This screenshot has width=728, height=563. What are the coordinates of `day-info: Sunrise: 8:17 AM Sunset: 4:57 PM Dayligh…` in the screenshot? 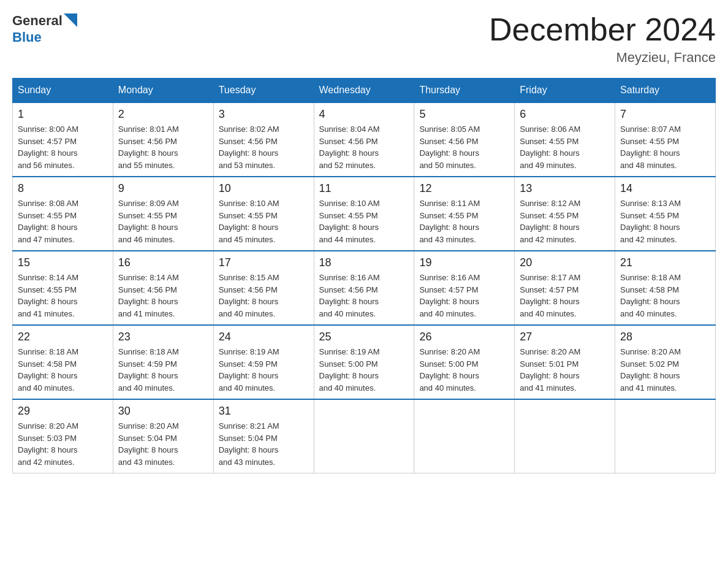 It's located at (565, 296).